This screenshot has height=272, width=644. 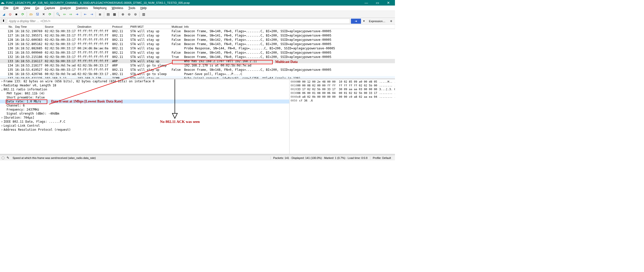 I want to click on colorize-icon: ▤, so click(x=108, y=14).